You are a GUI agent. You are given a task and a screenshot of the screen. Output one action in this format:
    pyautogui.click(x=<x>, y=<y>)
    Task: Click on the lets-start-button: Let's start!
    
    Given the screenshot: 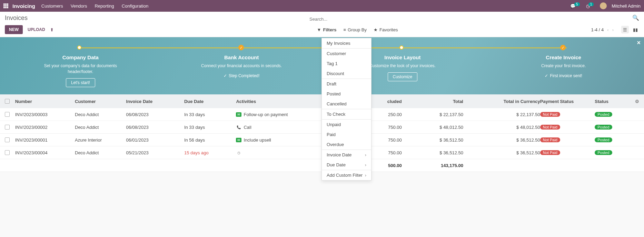 What is the action you would take?
    pyautogui.click(x=81, y=83)
    